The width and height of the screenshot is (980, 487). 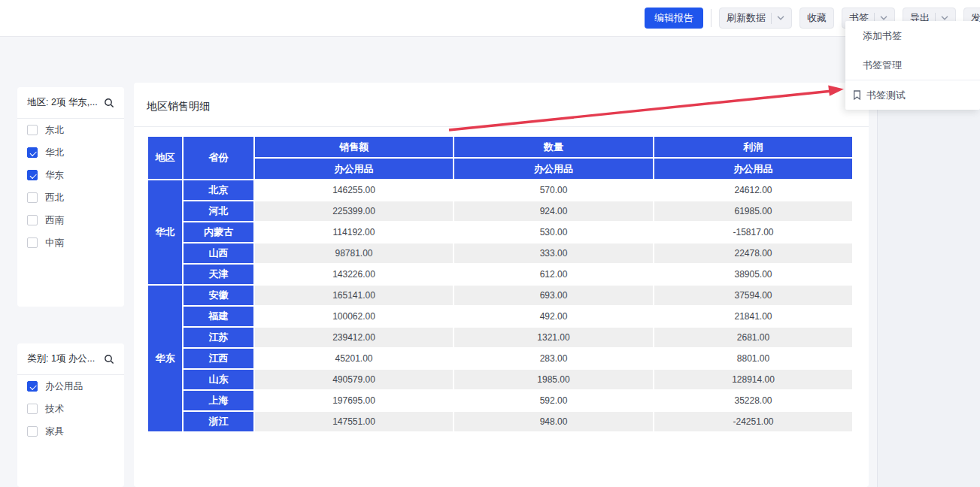 I want to click on value-cell: 38905.00, so click(x=754, y=274).